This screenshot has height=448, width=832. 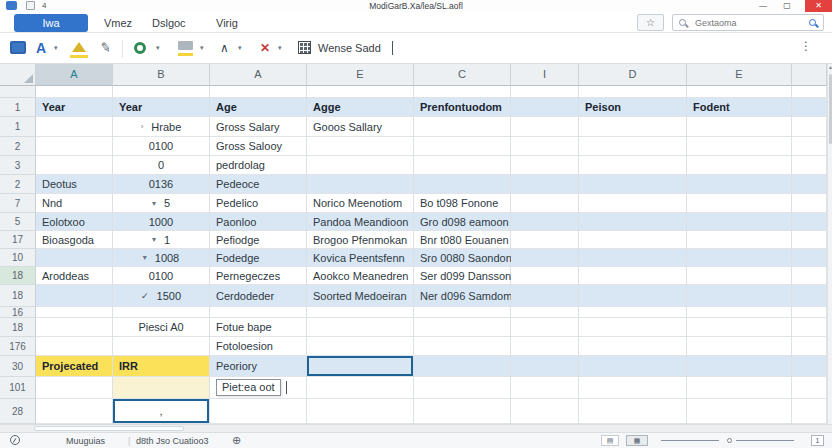 I want to click on ellipse-shape-icon, so click(x=140, y=48).